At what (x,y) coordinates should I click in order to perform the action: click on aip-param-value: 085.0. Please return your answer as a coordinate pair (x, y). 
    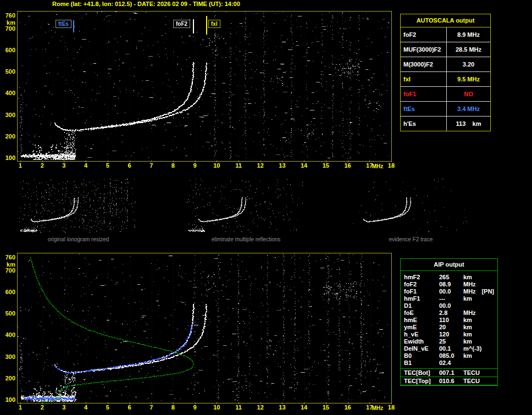
    Looking at the image, I should click on (451, 356).